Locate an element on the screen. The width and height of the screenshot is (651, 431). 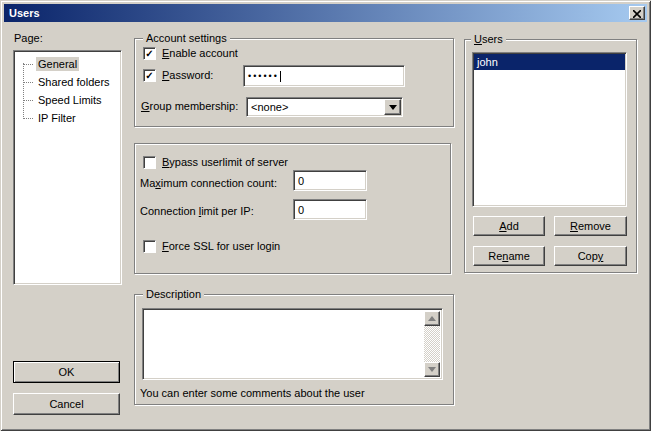
description-title: Description is located at coordinates (174, 294).